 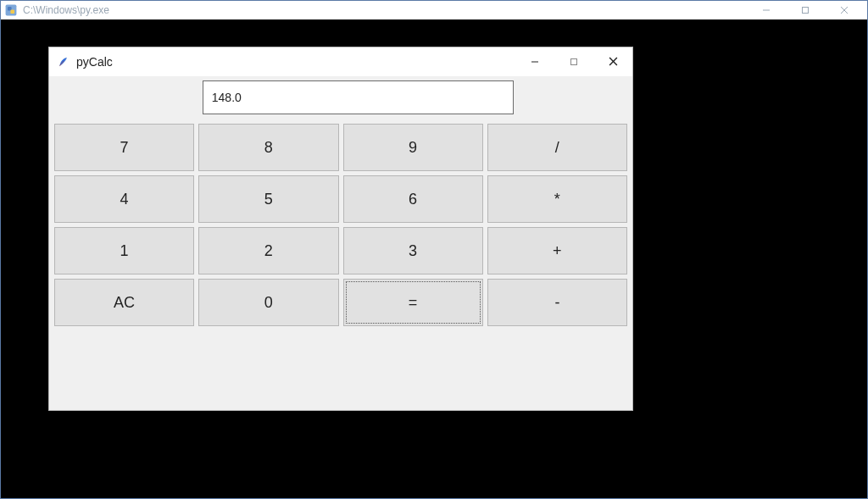 What do you see at coordinates (268, 302) in the screenshot?
I see `digit-0-button: 0` at bounding box center [268, 302].